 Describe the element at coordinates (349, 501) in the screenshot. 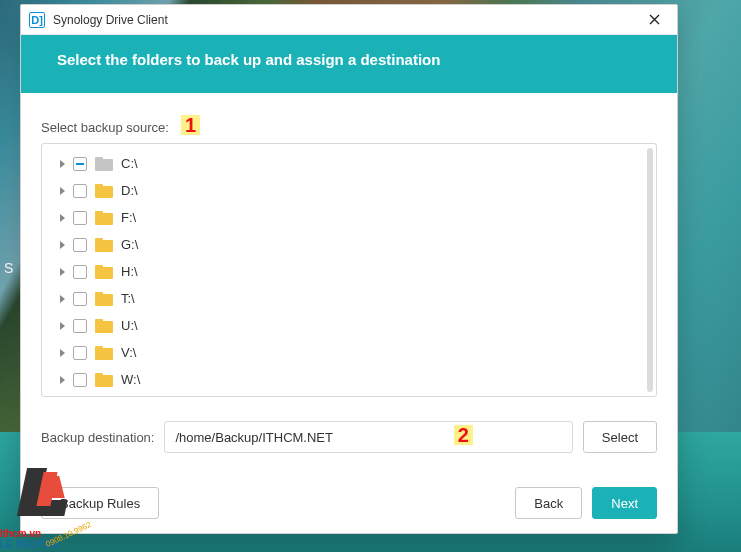

I see `wizard-footer: Backup Rules Back Next` at that location.